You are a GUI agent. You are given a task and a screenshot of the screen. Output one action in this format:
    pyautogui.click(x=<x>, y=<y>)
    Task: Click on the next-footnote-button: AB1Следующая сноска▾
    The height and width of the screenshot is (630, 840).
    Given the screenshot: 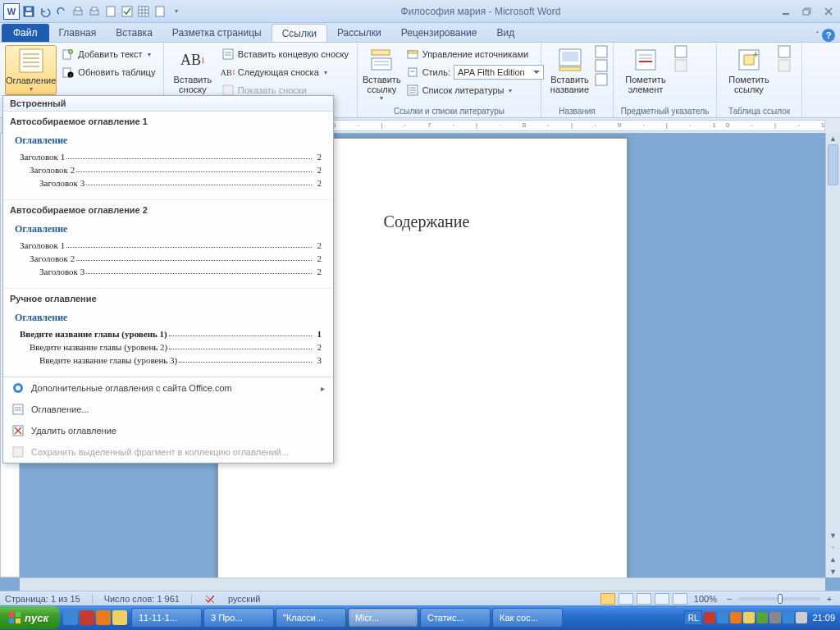 What is the action you would take?
    pyautogui.click(x=285, y=72)
    